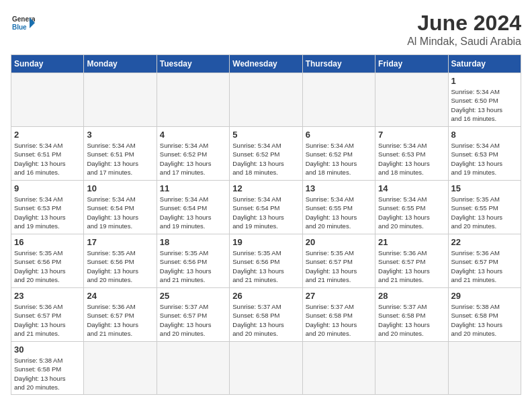 The width and height of the screenshot is (532, 411). Describe the element at coordinates (266, 154) in the screenshot. I see `table-cell: 5Sunrise: 5:34 AMSunset: 6:52 PMDaylight…` at that location.